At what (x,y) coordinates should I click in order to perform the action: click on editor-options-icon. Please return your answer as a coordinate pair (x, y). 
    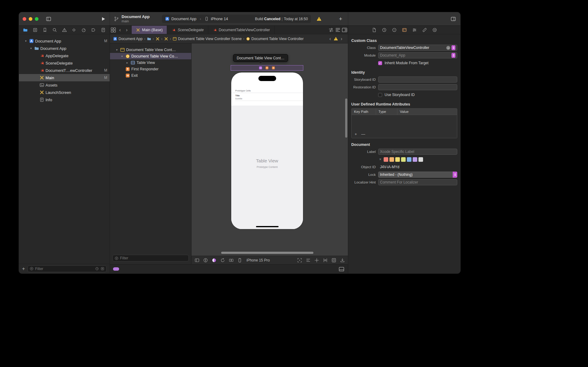
    Looking at the image, I should click on (338, 30).